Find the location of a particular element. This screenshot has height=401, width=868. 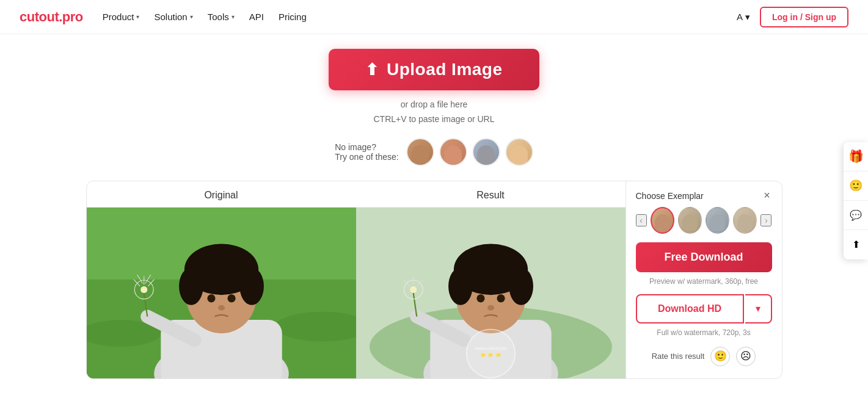

login-signup-button: Log in / Sign up is located at coordinates (804, 17).